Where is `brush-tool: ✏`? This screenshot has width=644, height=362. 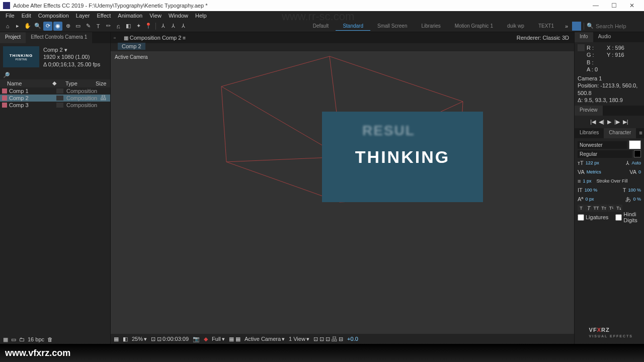 brush-tool: ✏ is located at coordinates (108, 26).